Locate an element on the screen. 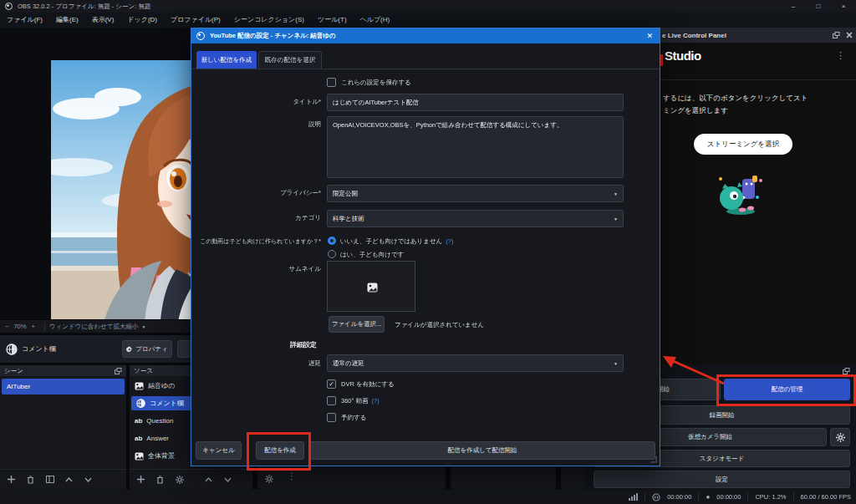 This screenshot has height=504, width=856. schedule-checkbox is located at coordinates (331, 418).